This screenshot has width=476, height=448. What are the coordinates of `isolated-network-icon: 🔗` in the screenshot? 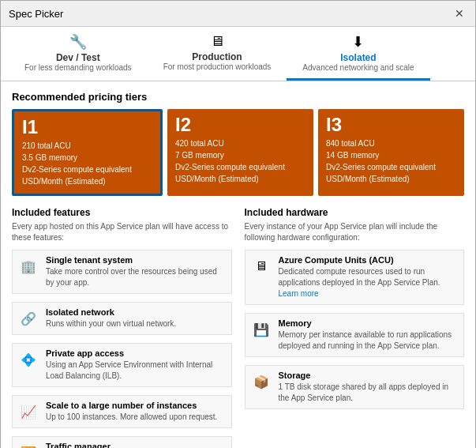 It's located at (28, 318).